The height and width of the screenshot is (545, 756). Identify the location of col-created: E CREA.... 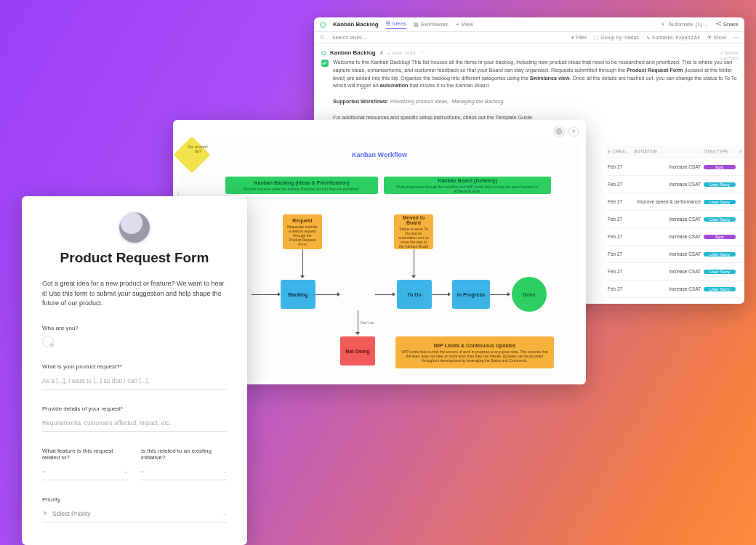
(619, 151).